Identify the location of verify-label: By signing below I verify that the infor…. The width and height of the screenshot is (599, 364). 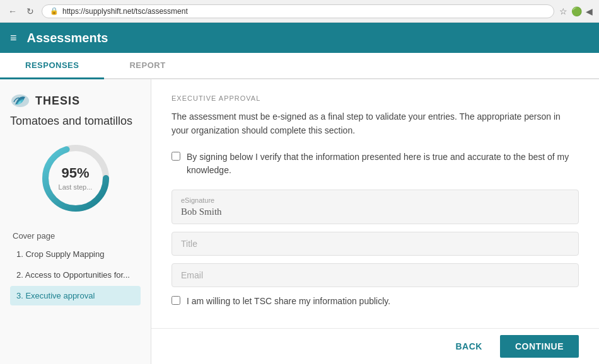
(383, 164).